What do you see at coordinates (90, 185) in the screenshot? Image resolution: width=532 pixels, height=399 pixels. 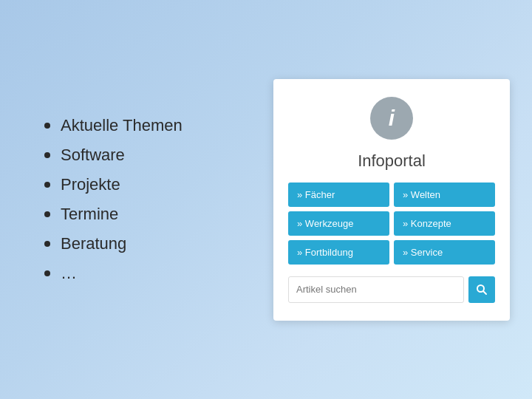 I see `list-item-label: Projekte` at bounding box center [90, 185].